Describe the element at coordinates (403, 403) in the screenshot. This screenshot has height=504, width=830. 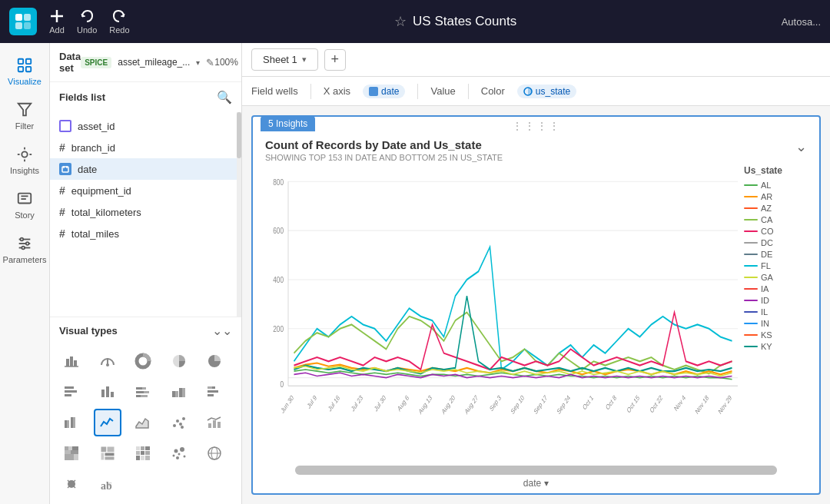
I see `svg-text: Aug 6` at that location.